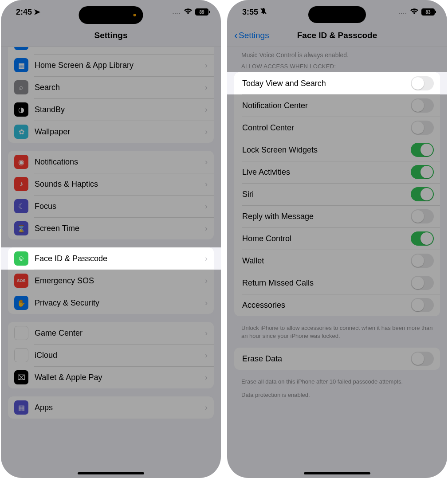 This screenshot has width=448, height=478. I want to click on settings-row: ☾Focus›, so click(111, 206).